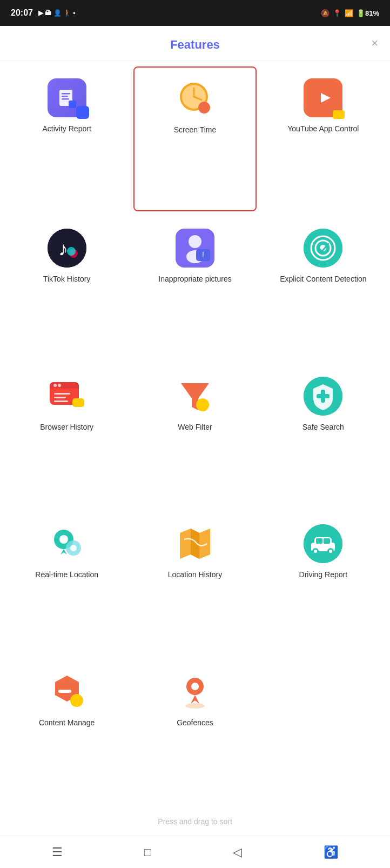 This screenshot has height=868, width=390. I want to click on feature-youtube-app-control: YouTube App Control, so click(323, 139).